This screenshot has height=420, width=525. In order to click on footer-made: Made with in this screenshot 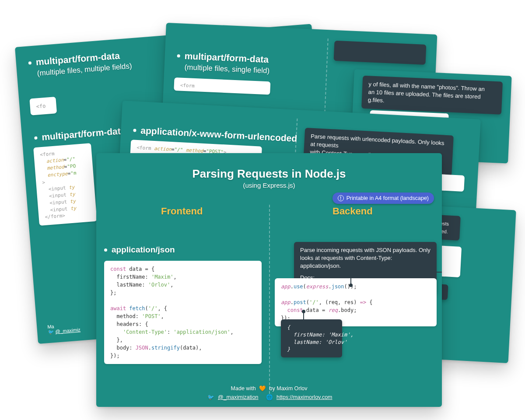, I will do `click(243, 388)`.